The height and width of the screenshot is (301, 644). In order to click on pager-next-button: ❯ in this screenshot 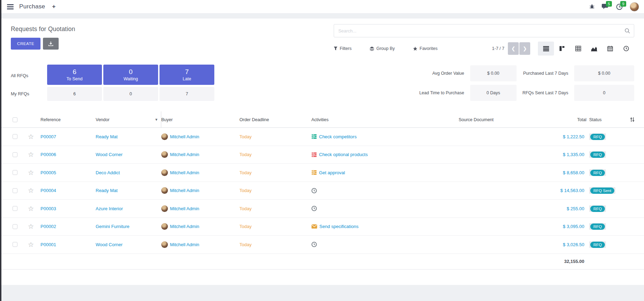, I will do `click(525, 49)`.